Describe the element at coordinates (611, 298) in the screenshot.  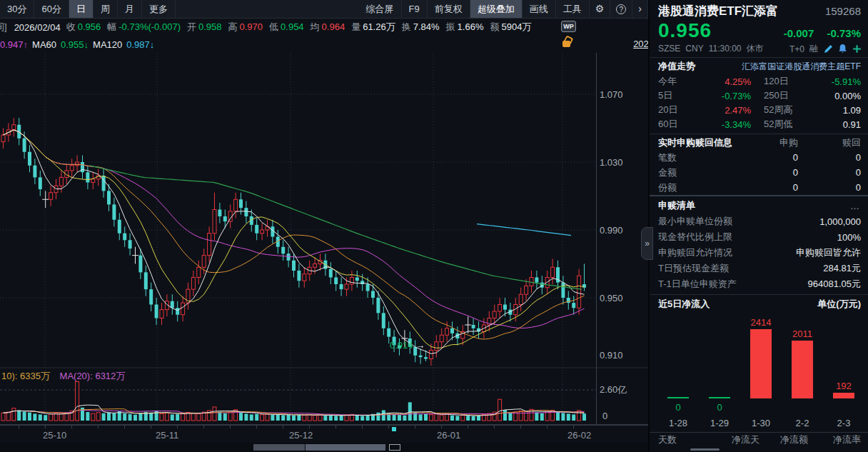
I see `y-axis-label: 0.950` at that location.